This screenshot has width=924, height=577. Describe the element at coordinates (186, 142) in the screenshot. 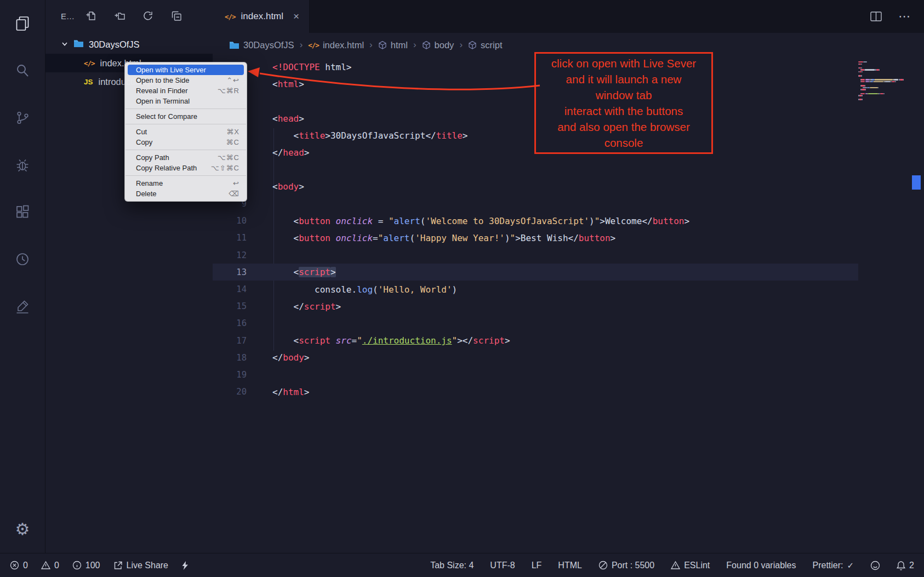

I see `menu-item-copy: Copy⌘C` at that location.